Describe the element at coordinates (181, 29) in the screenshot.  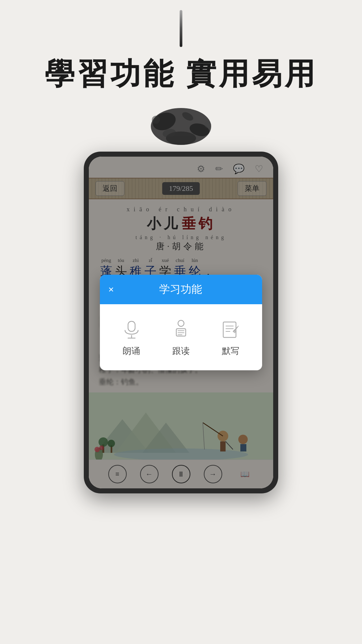
I see `ink-drip-top` at that location.